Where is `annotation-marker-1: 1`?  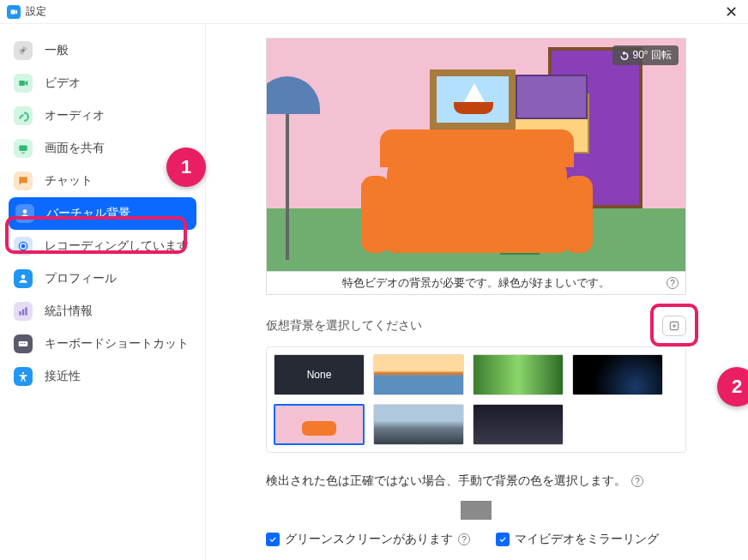
annotation-marker-1: 1 is located at coordinates (186, 167).